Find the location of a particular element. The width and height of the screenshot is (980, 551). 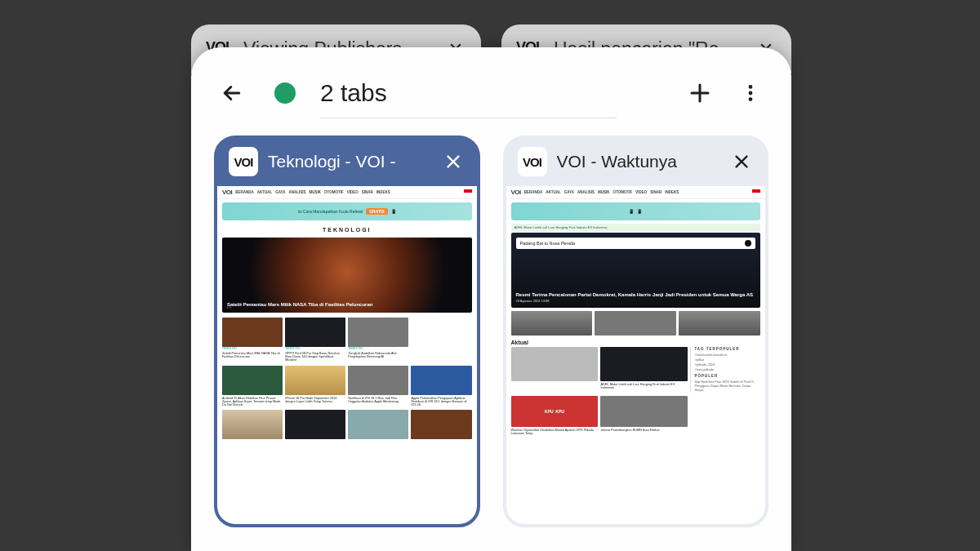

section-title: TEKNOLOGI is located at coordinates (347, 230).